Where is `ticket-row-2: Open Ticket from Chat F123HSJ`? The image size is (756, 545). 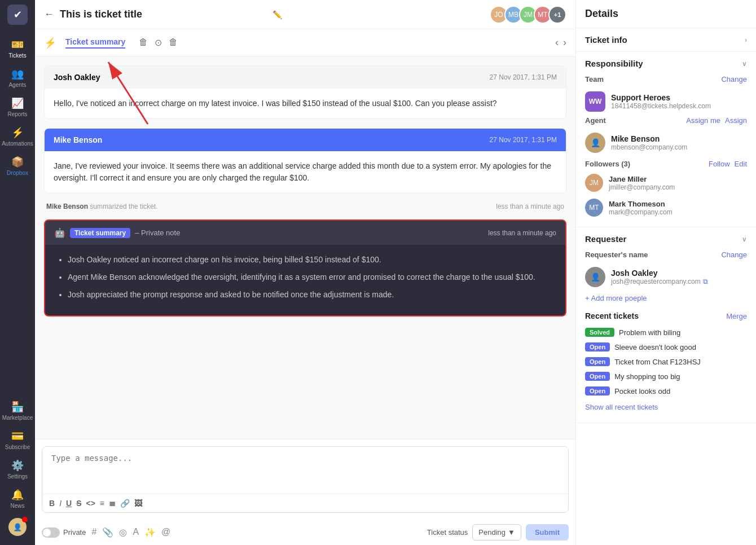
ticket-row-2: Open Ticket from Chat F123HSJ is located at coordinates (666, 362).